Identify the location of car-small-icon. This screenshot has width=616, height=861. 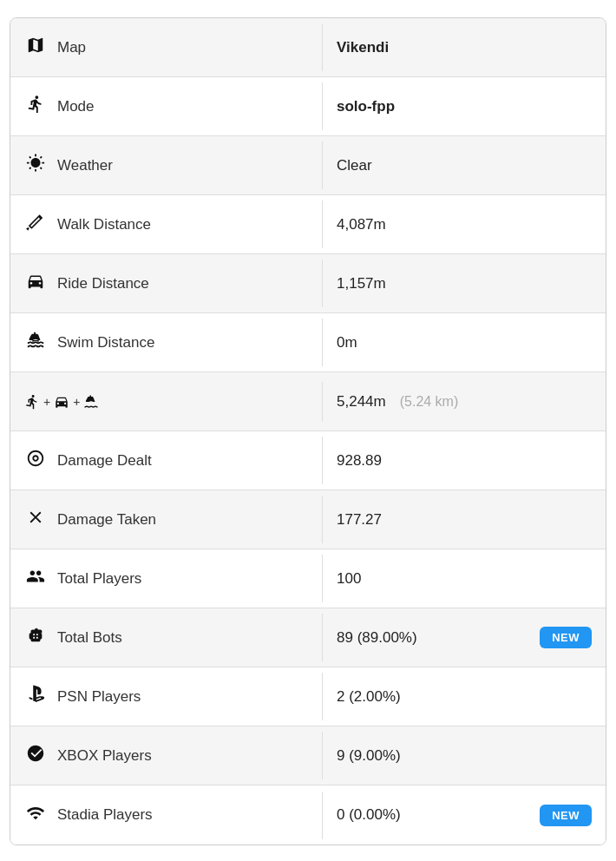
(62, 402).